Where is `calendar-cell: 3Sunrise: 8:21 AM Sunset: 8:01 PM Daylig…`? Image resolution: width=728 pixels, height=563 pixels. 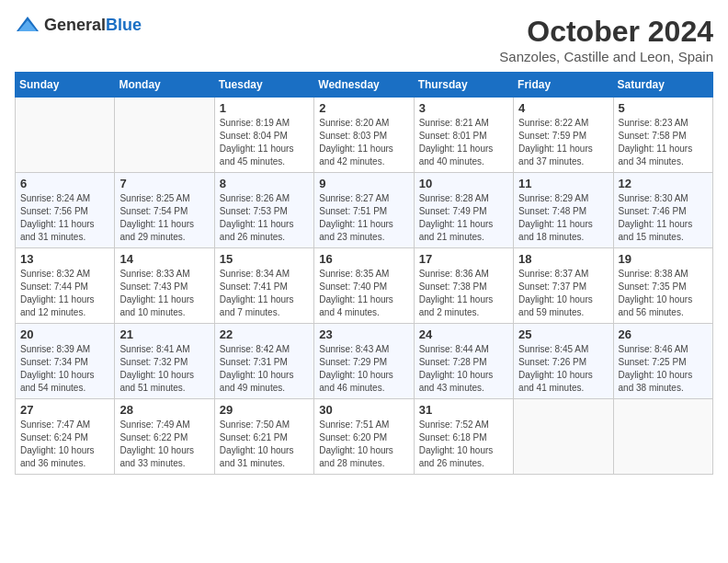 calendar-cell: 3Sunrise: 8:21 AM Sunset: 8:01 PM Daylig… is located at coordinates (463, 135).